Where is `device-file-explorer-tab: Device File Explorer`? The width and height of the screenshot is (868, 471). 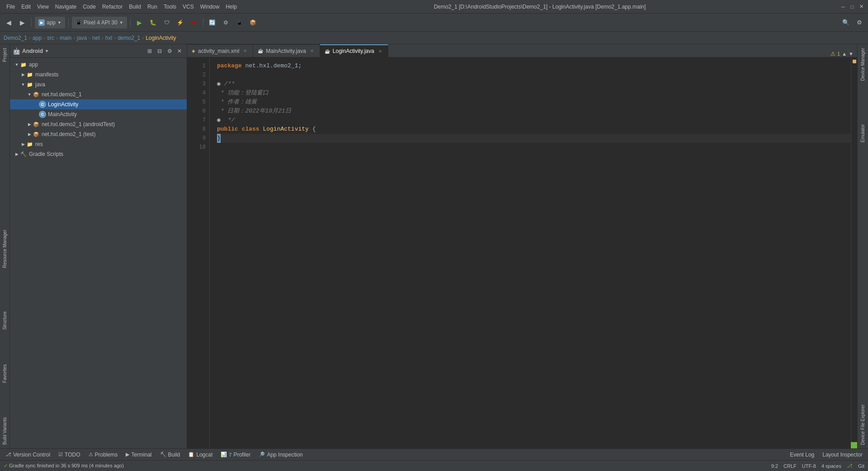 device-file-explorer-tab: Device File Explorer is located at coordinates (863, 425).